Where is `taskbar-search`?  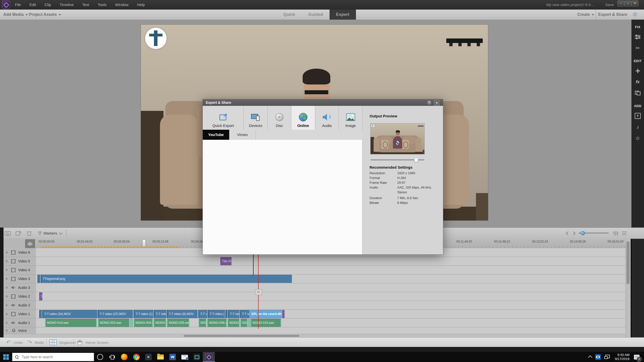
taskbar-search is located at coordinates (53, 357).